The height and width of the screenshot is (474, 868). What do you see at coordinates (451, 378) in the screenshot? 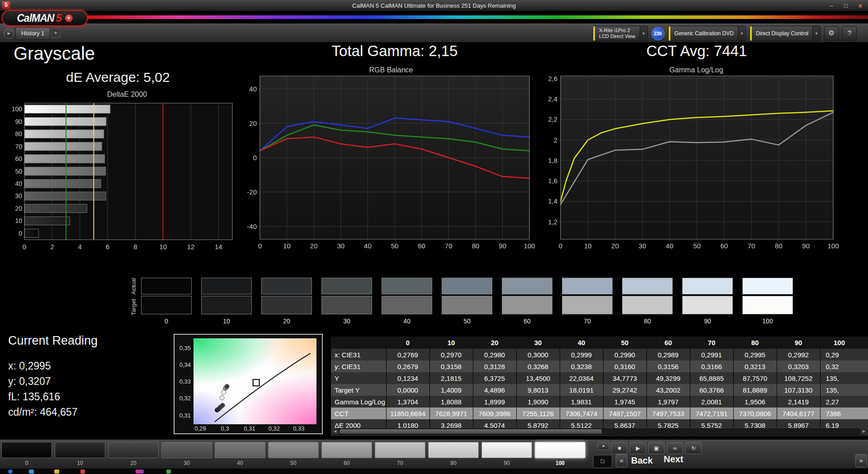
I see `table-cell: 2,1815` at bounding box center [451, 378].